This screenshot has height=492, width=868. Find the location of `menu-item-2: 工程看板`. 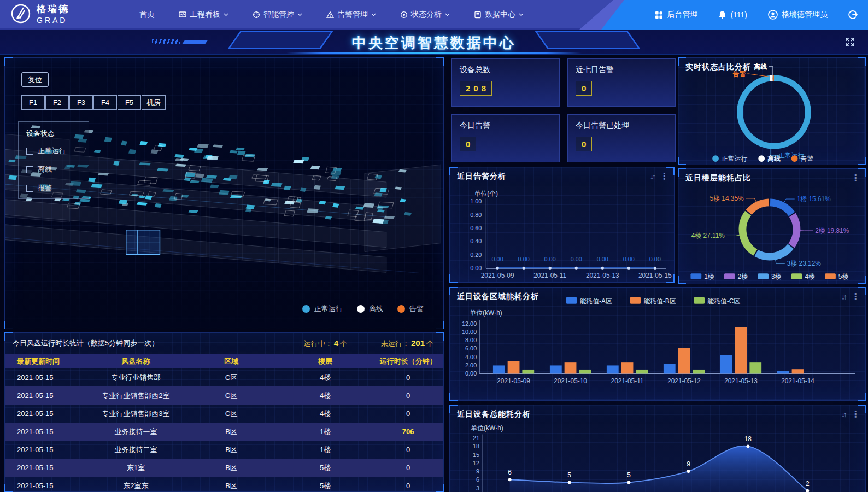

menu-item-2: 工程看板 is located at coordinates (203, 15).